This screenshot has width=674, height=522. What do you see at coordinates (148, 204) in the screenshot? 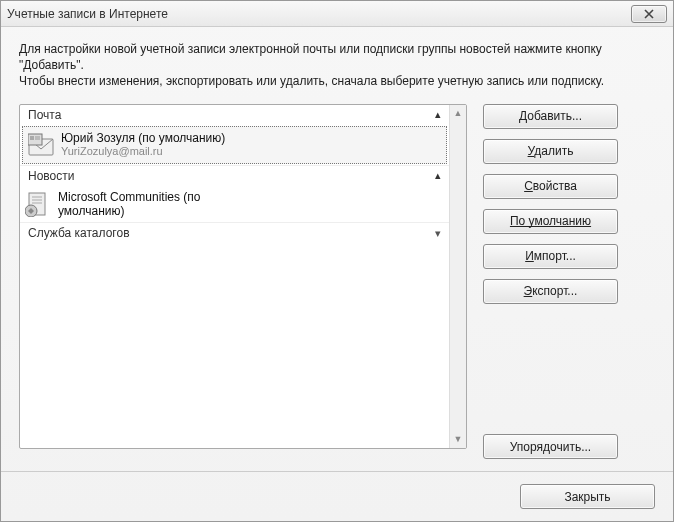
I see `news-account-text: Microsoft Communities (по умолчанию)` at bounding box center [148, 204].